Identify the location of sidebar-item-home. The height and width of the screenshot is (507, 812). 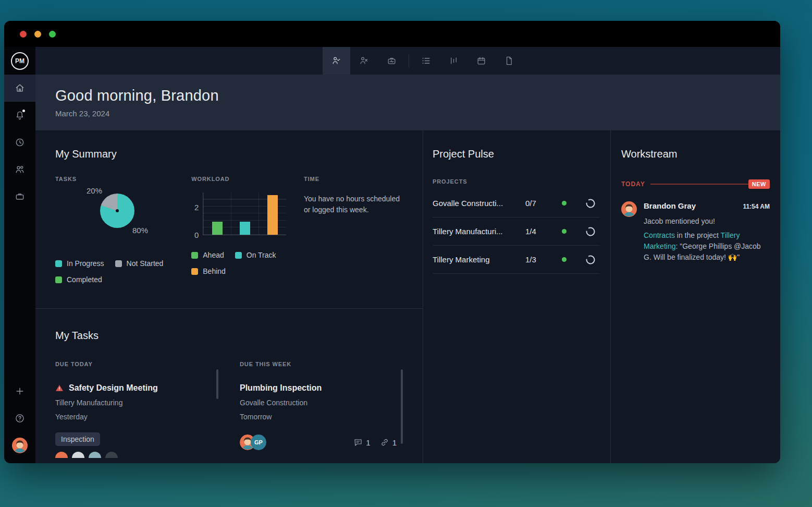
(20, 88).